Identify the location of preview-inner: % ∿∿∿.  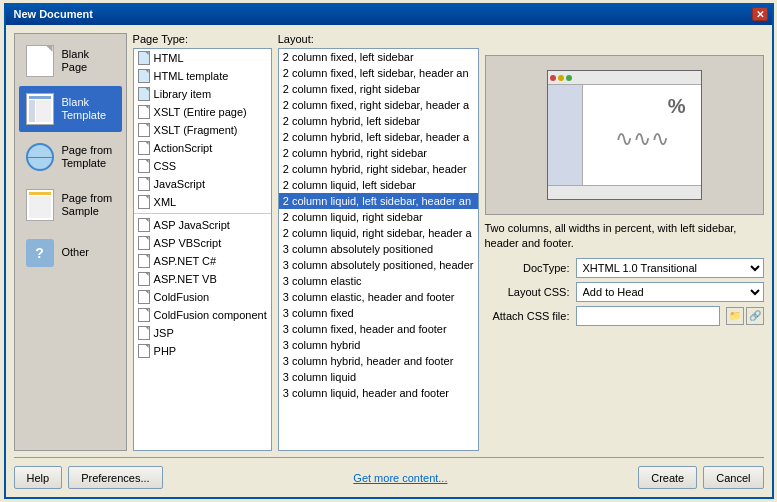
(624, 135).